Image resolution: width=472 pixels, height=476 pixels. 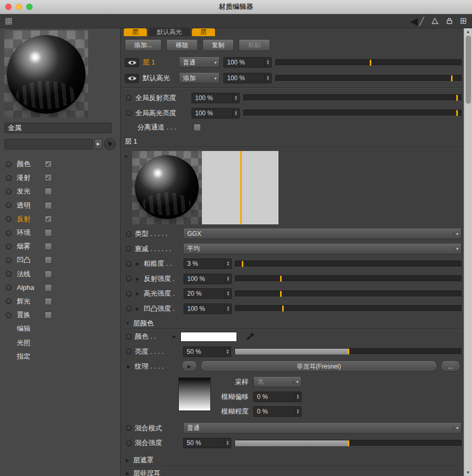 I want to click on left-item-edit: 编辑, so click(x=60, y=329).